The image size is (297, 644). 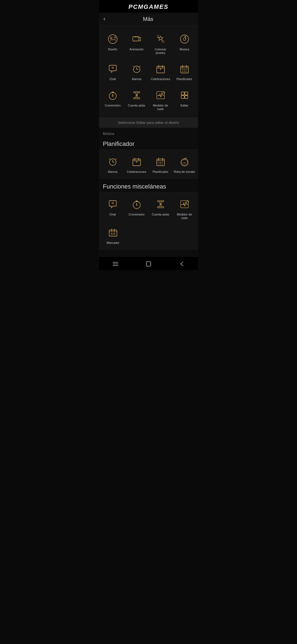 I want to click on musica-section-label: Música, so click(x=148, y=132).